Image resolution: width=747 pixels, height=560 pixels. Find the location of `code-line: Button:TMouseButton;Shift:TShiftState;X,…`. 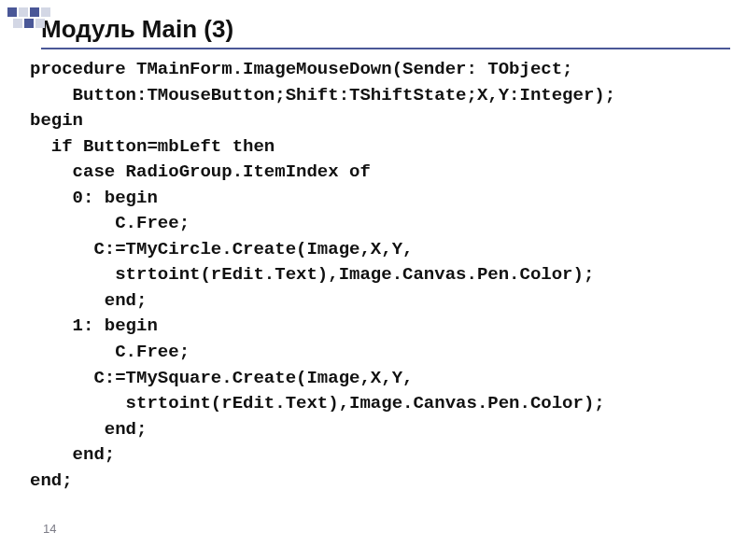

code-line: Button:TMouseButton;Shift:TShiftState;X,… is located at coordinates (323, 95).